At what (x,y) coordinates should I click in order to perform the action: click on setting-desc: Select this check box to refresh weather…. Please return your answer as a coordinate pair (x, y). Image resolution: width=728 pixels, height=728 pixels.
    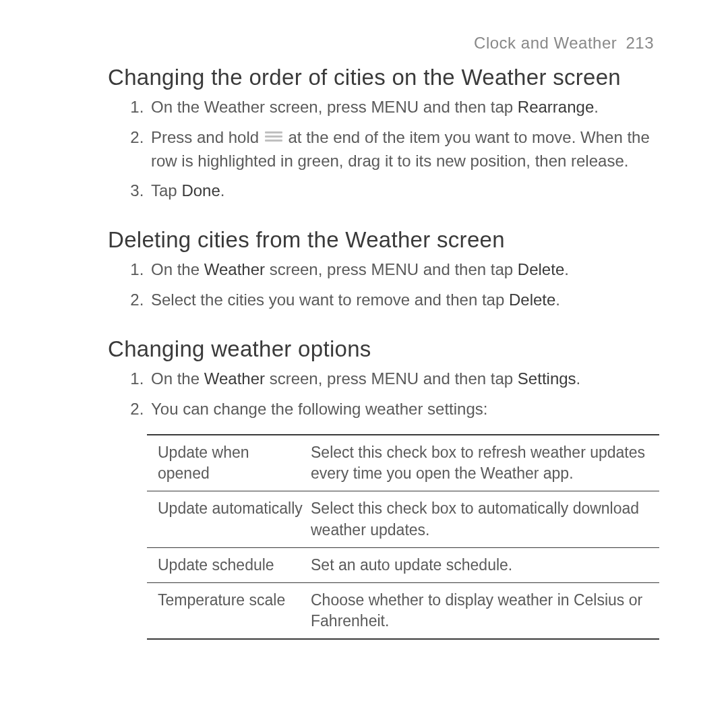
    Looking at the image, I should click on (485, 463).